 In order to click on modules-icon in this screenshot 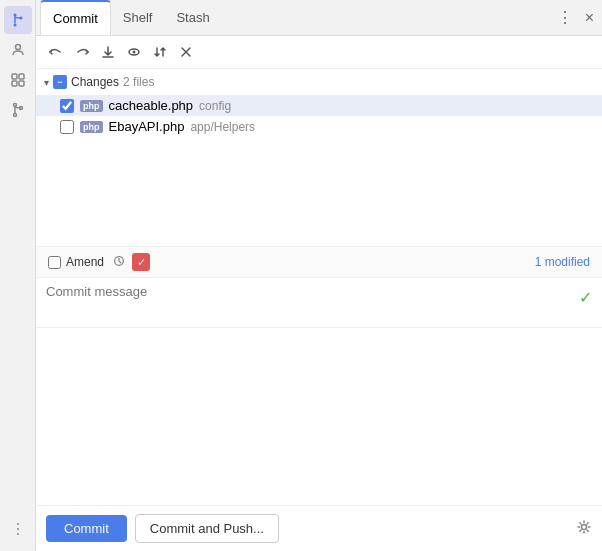, I will do `click(18, 80)`.